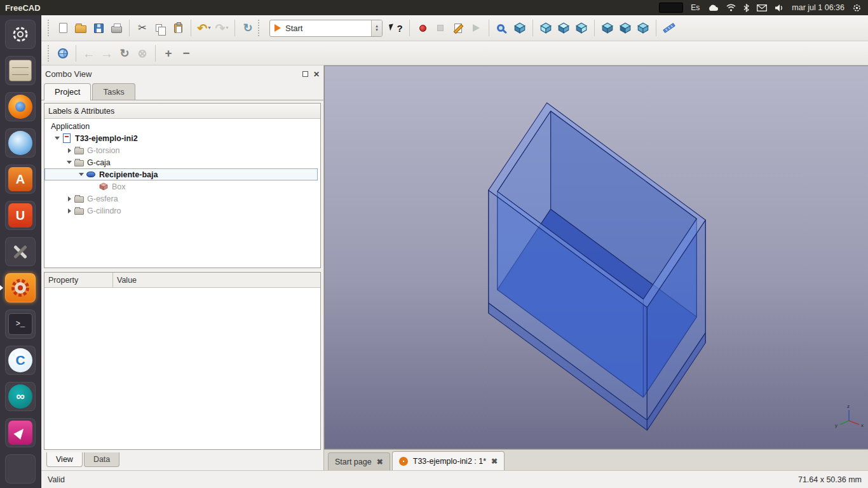 The width and height of the screenshot is (868, 488). I want to click on web-home-button, so click(63, 53).